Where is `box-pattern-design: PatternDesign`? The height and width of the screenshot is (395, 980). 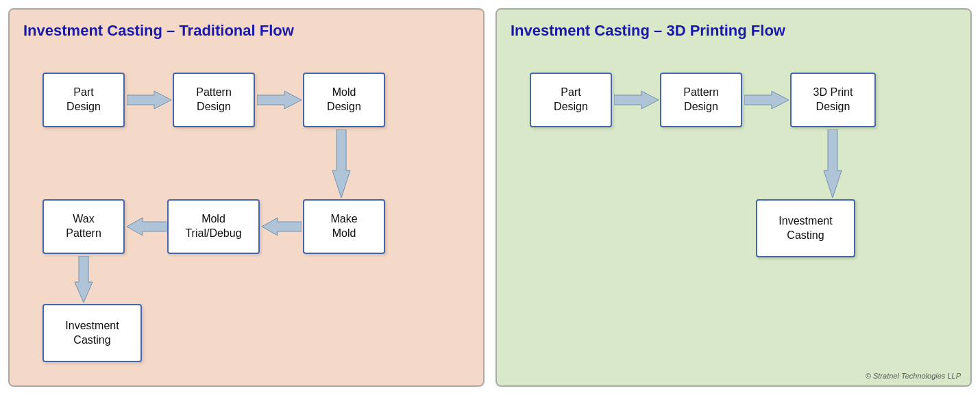 box-pattern-design: PatternDesign is located at coordinates (214, 100).